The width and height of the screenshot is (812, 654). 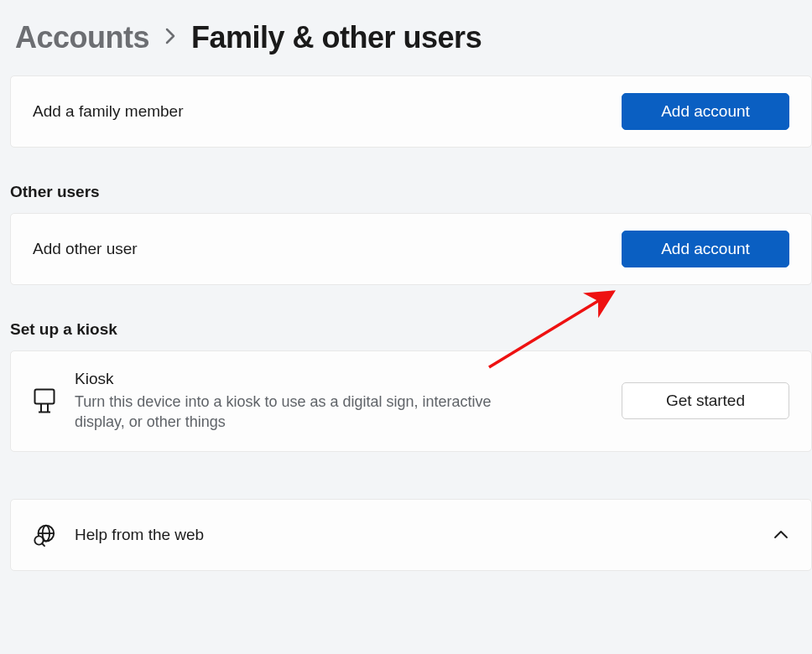 I want to click on globe-search-icon, so click(x=44, y=535).